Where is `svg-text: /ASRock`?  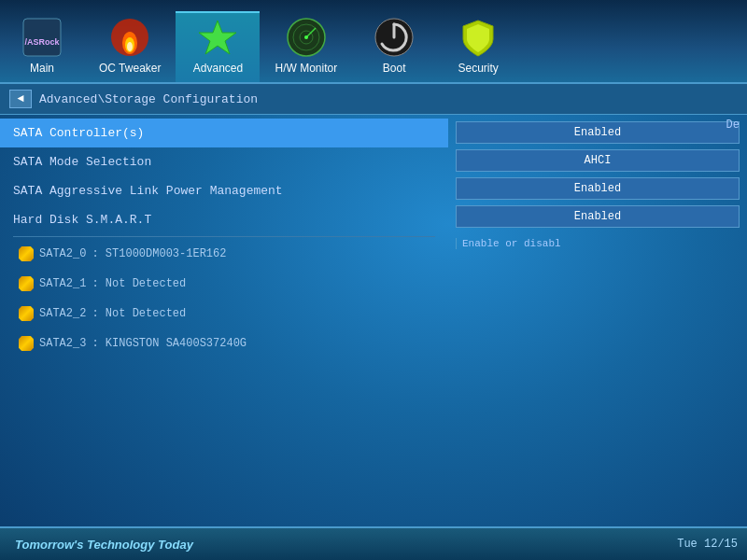
svg-text: /ASRock is located at coordinates (42, 42).